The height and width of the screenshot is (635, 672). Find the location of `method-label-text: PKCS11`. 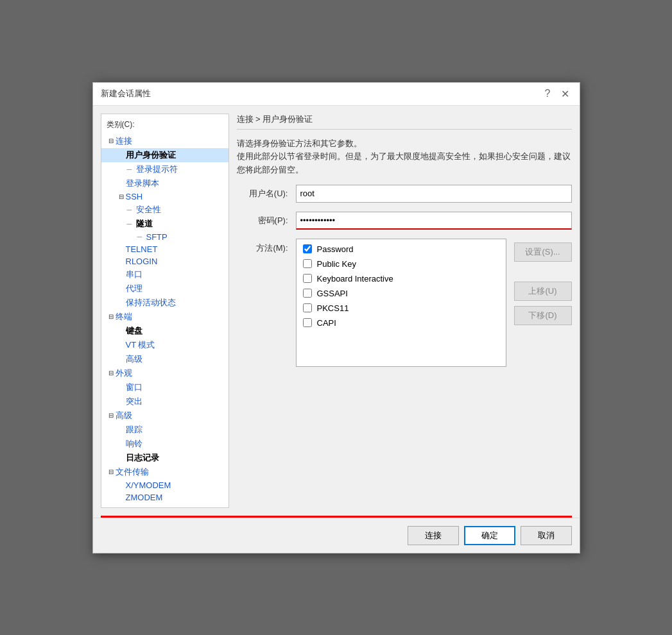

method-label-text: PKCS11 is located at coordinates (333, 308).